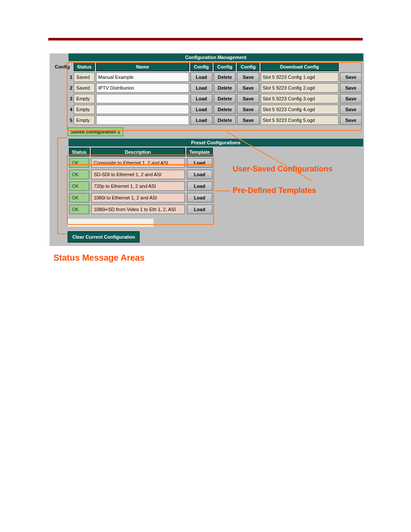  I want to click on col-name: Name, so click(143, 67).